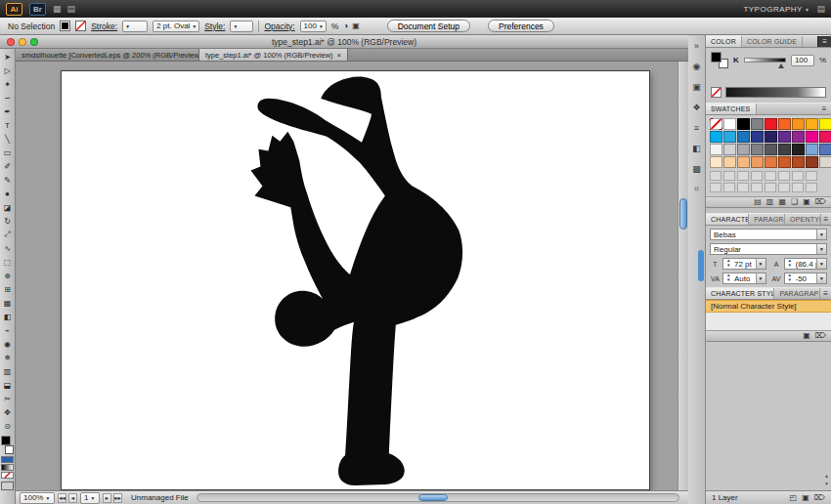 The image size is (831, 504). I want to click on document-titlebar: type_step1.ai* @ 100% (RGB/Preview), so click(344, 42).